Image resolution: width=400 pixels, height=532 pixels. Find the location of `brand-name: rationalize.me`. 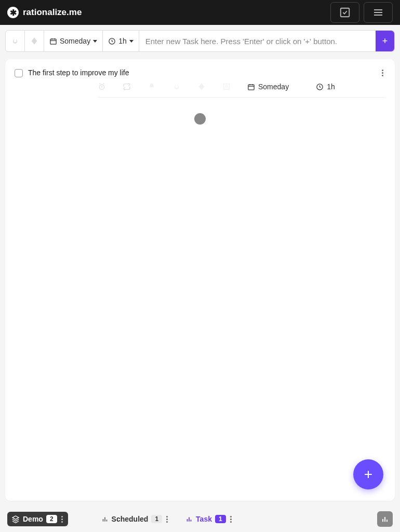

brand-name: rationalize.me is located at coordinates (52, 12).